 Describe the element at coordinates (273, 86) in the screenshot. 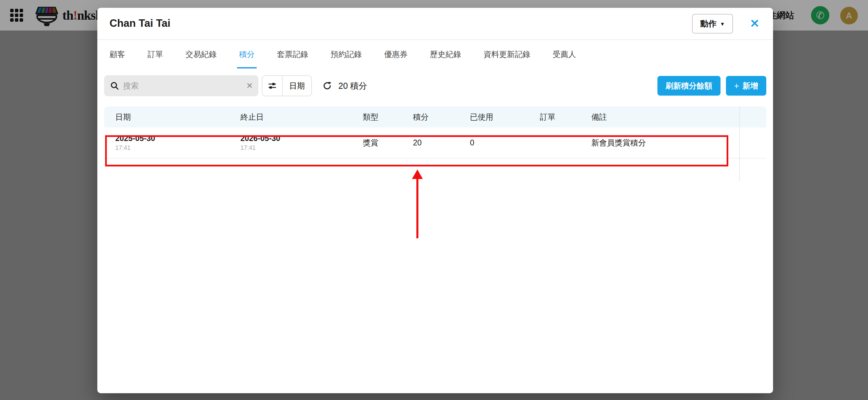

I see `filter-sliders-button` at that location.